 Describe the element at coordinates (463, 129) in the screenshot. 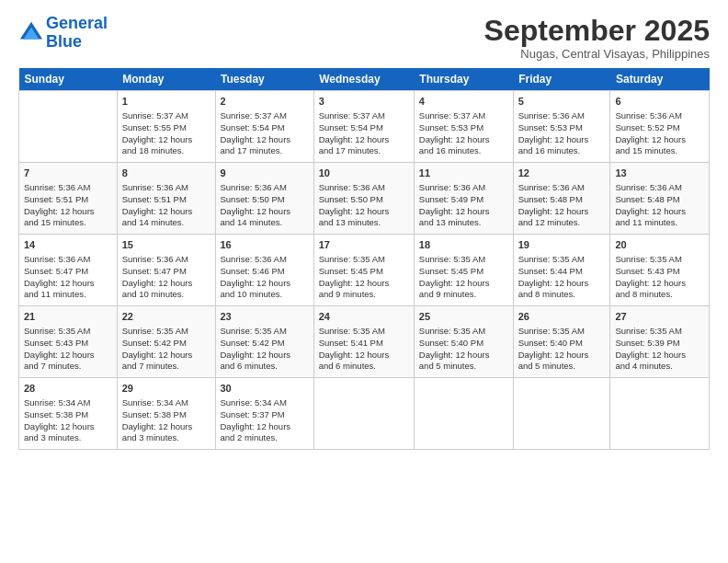

I see `day-info: Sunset: 5:53 PM` at that location.